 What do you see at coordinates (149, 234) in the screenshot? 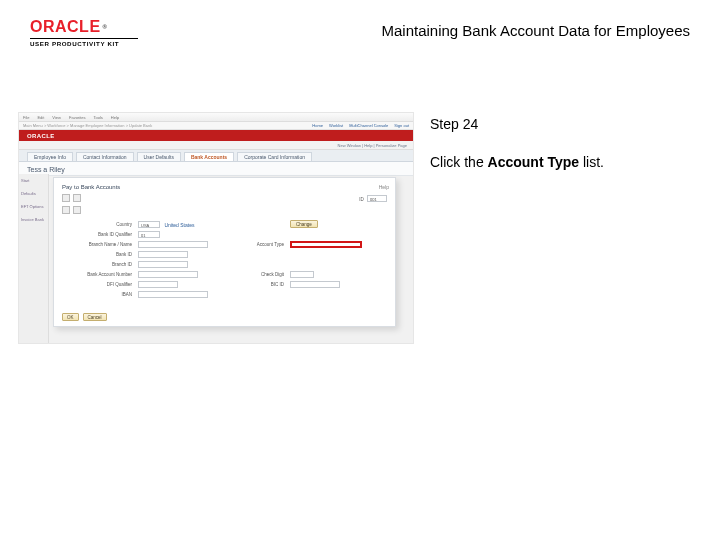
I see `bankidq-value: 01` at bounding box center [149, 234].